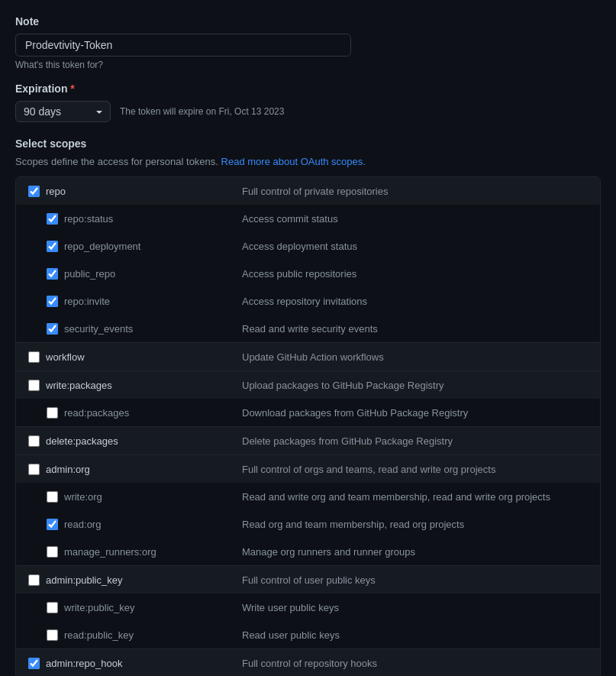 The width and height of the screenshot is (616, 676). Describe the element at coordinates (415, 469) in the screenshot. I see `scope-desc-admin-org: Full control of orgs and teams, read and…` at that location.